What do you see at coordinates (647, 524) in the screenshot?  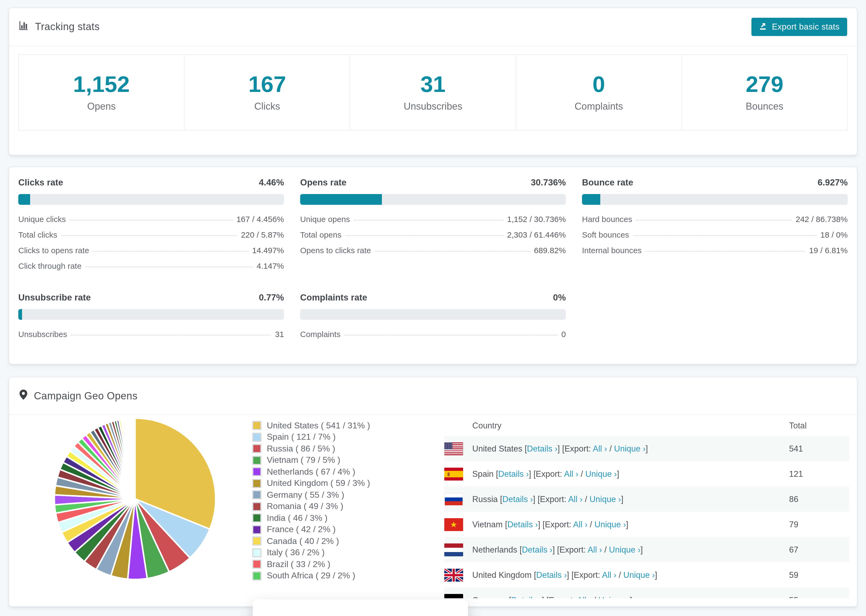 I see `table-row: Vietnam [Details ›] [Export: All › / Uni…` at bounding box center [647, 524].